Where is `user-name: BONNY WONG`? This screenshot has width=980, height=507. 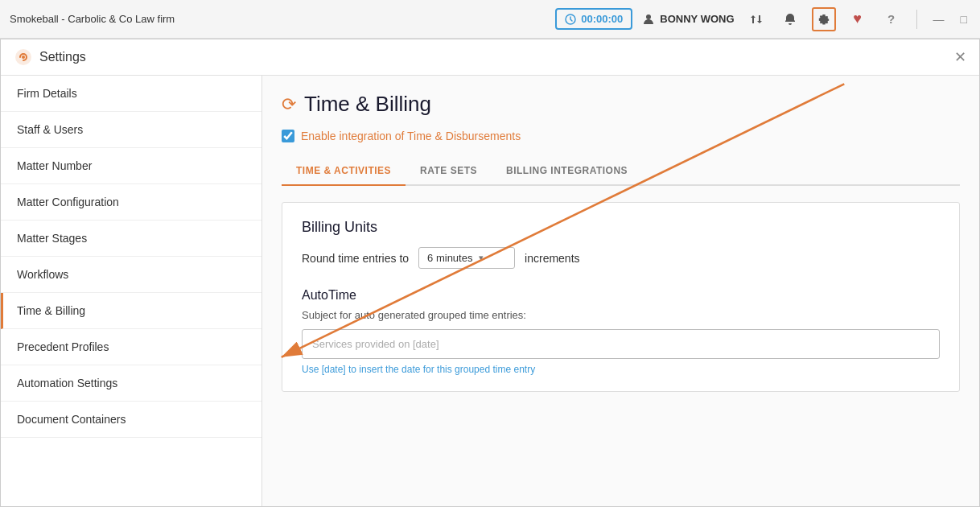
user-name: BONNY WONG is located at coordinates (697, 19).